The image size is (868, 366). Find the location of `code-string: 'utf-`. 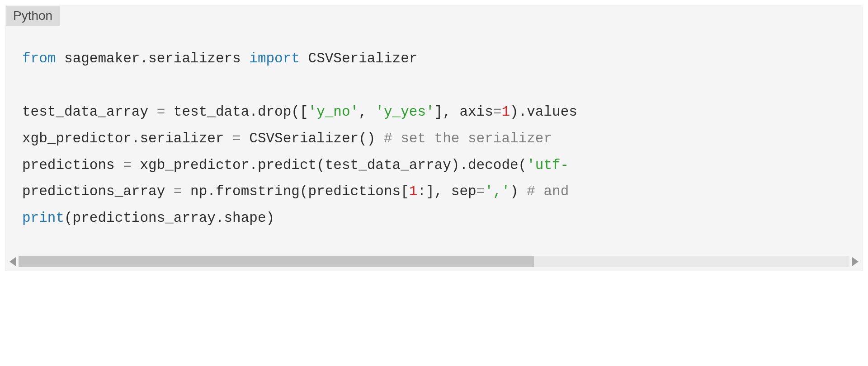

code-string: 'utf- is located at coordinates (548, 165).